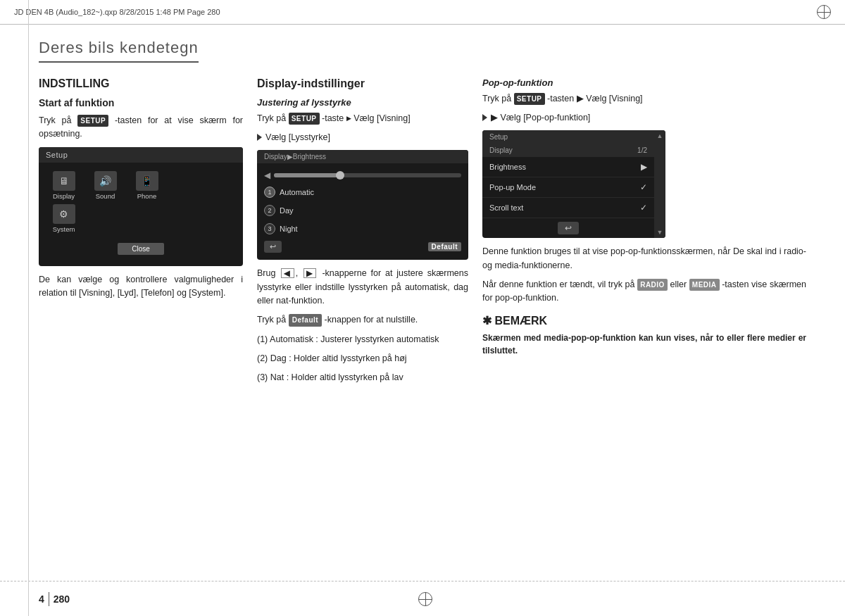 This screenshot has height=616, width=845. What do you see at coordinates (363, 175) in the screenshot?
I see `slider-row: ◀` at bounding box center [363, 175].